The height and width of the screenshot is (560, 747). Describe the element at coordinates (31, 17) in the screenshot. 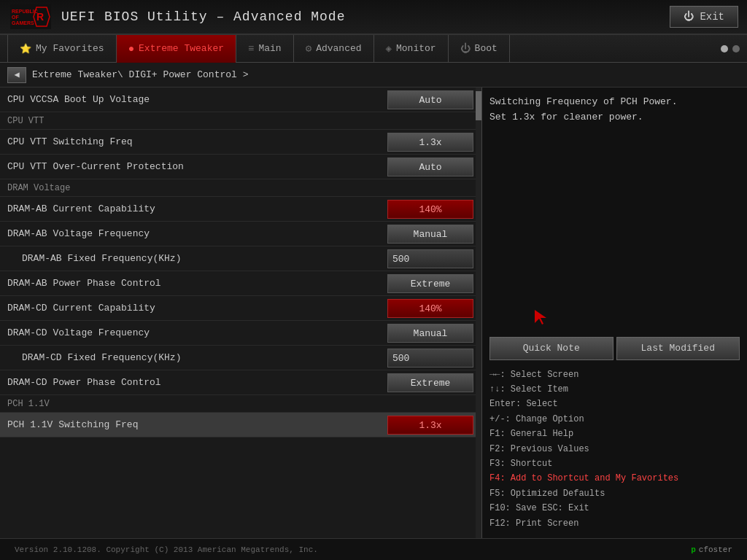

I see `rog-logo: REPUBLIC OF GAMERS R` at that location.